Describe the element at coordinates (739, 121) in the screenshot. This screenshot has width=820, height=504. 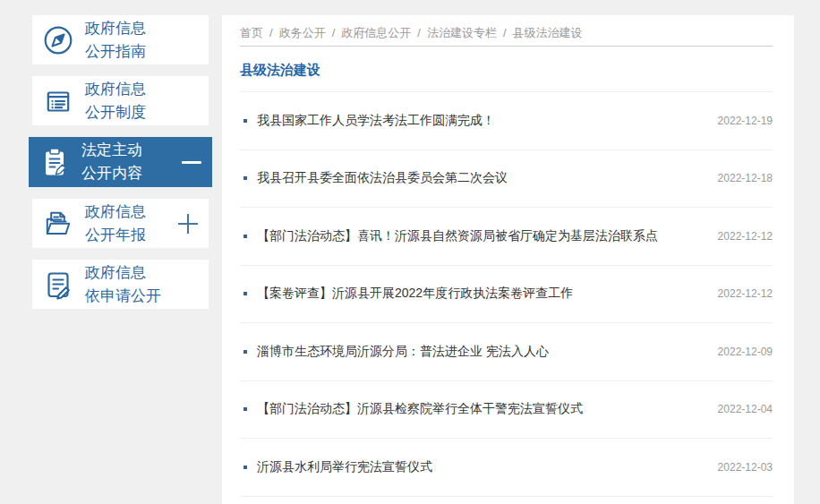
I see `article-date: 2022-12-19` at that location.